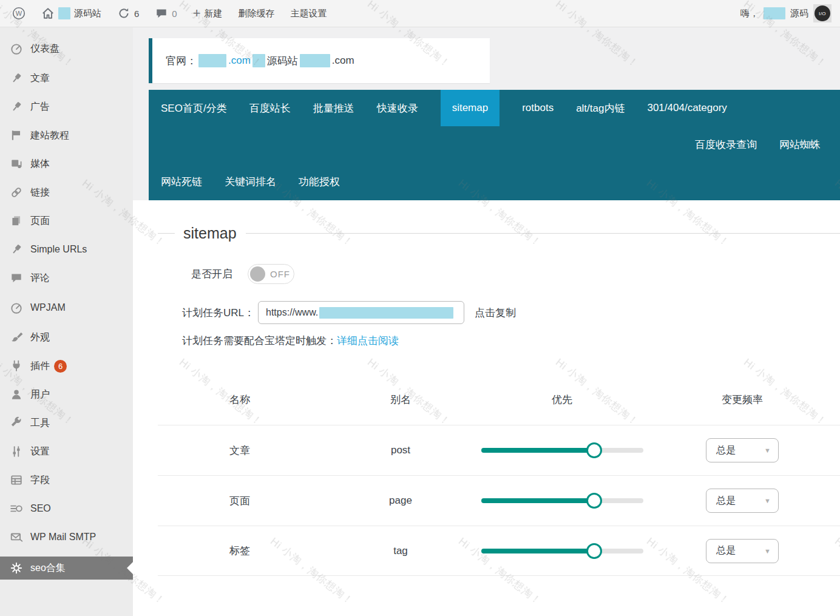  What do you see at coordinates (800, 144) in the screenshot?
I see `tab-网站蜘蛛: 网站蜘蛛` at bounding box center [800, 144].